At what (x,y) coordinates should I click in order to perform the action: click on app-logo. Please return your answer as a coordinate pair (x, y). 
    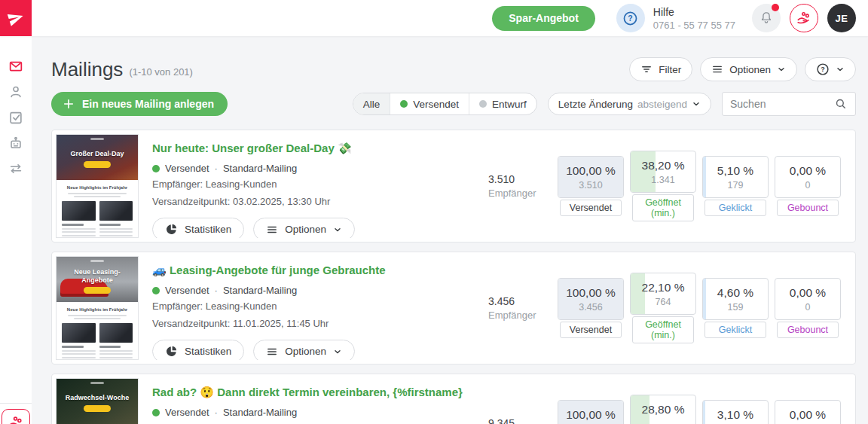
    Looking at the image, I should click on (16, 18).